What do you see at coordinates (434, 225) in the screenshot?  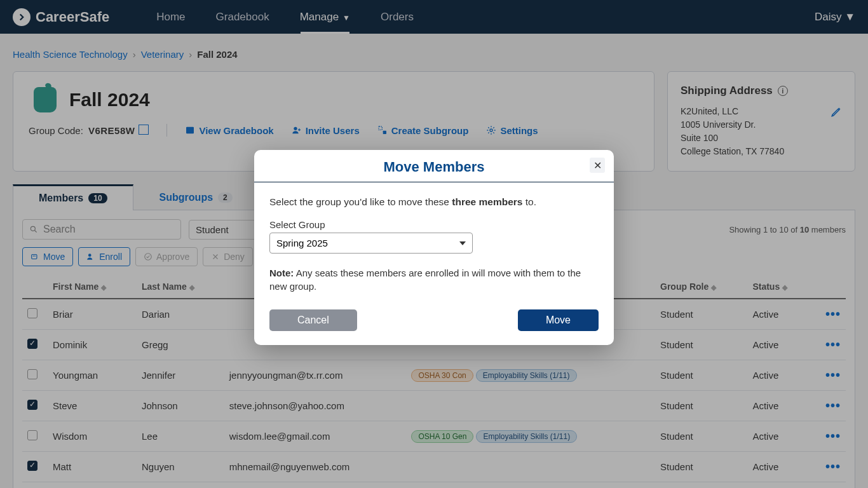 I see `select-group-label: Select Group` at bounding box center [434, 225].